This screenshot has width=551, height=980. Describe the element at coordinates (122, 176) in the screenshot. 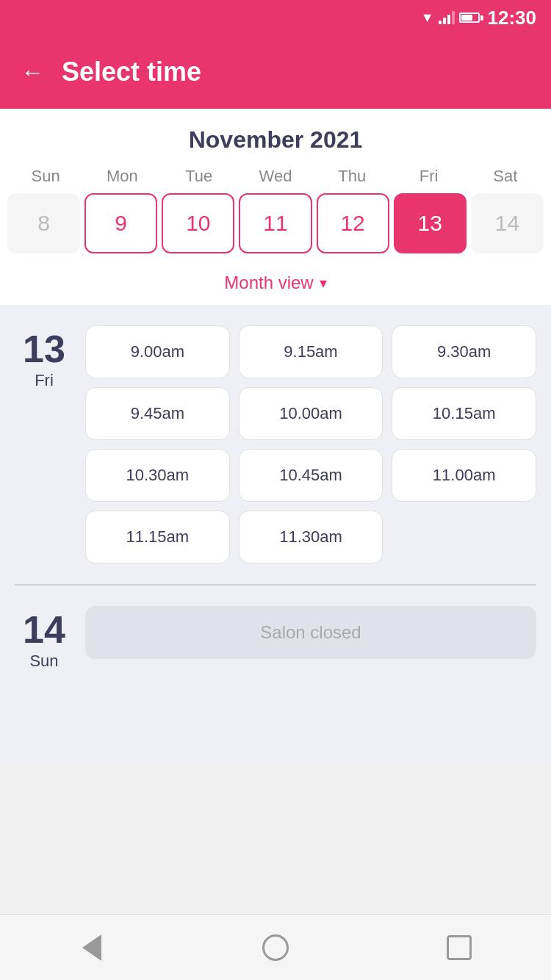

I see `weekday-mon: Mon` at that location.